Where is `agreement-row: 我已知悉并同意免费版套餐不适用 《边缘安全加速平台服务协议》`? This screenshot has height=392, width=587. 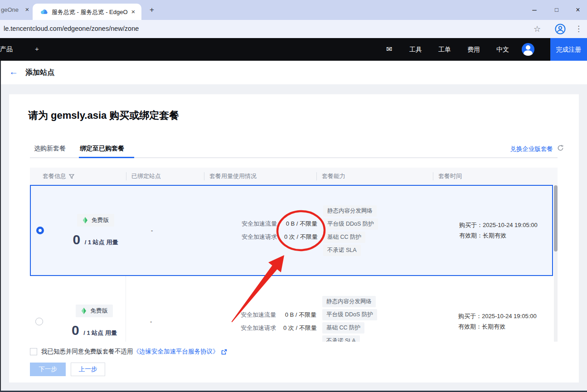
agreement-row: 我已知悉并同意免费版套餐不适用 《边缘安全加速平台服务协议》 is located at coordinates (129, 352).